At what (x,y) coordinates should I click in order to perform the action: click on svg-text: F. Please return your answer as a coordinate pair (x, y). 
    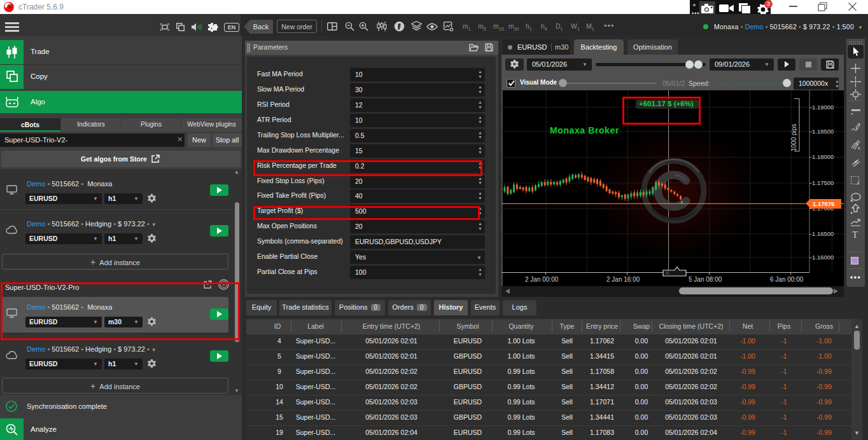
    Looking at the image, I should click on (858, 183).